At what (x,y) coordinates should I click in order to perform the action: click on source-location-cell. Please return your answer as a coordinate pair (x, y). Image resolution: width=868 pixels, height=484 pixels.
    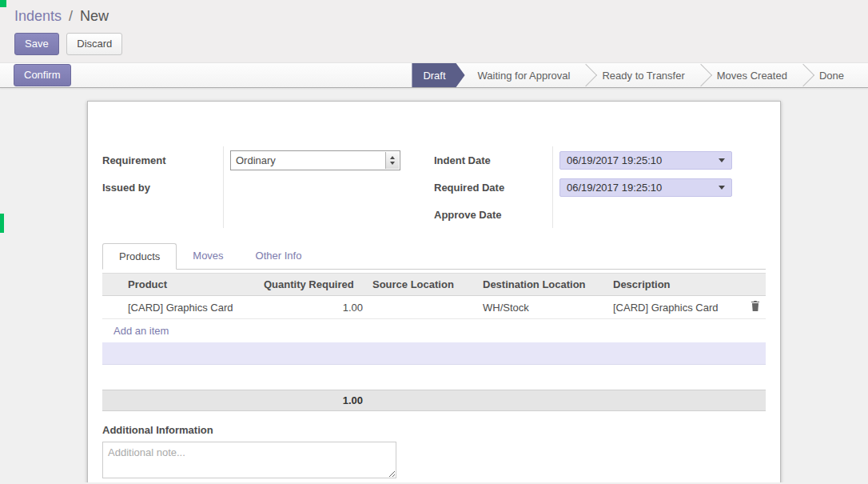
    Looking at the image, I should click on (423, 307).